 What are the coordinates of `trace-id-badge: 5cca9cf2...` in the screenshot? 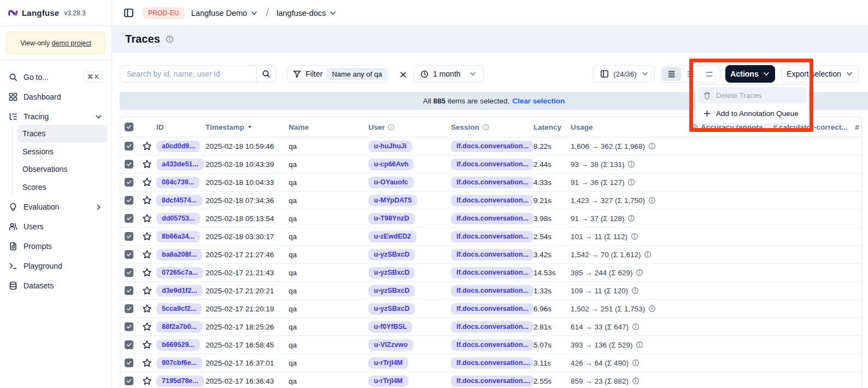 It's located at (179, 309).